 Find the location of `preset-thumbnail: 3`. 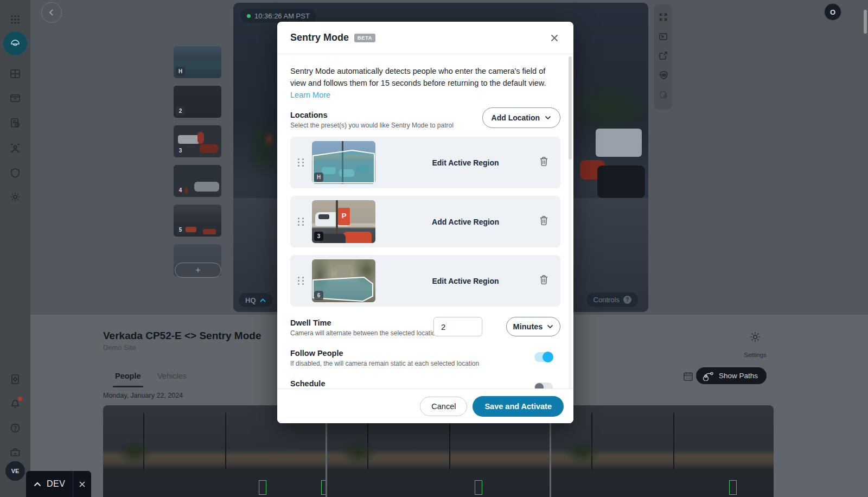

preset-thumbnail: 3 is located at coordinates (197, 141).